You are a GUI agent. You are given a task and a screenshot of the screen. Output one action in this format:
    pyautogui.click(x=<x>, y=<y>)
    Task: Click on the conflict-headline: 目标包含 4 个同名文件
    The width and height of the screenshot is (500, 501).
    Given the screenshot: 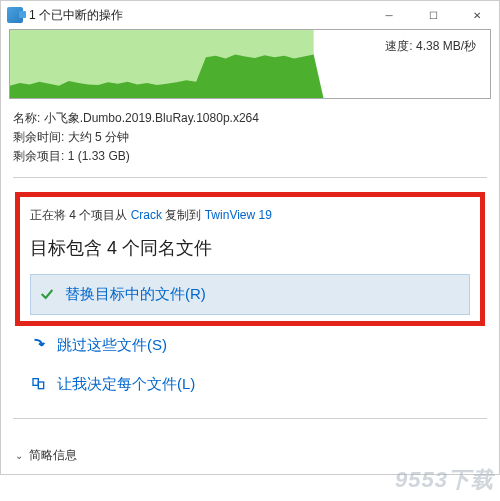 What is the action you would take?
    pyautogui.click(x=250, y=248)
    